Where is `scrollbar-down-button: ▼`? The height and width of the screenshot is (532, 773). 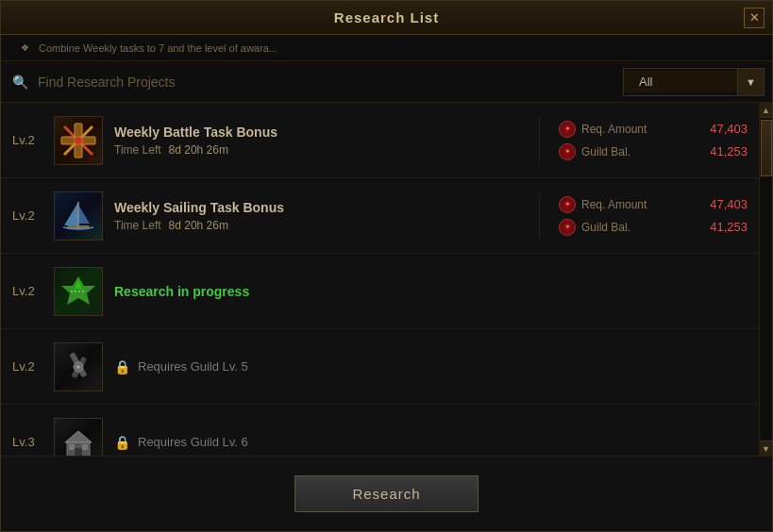
scrollbar-down-button: ▼ is located at coordinates (766, 448).